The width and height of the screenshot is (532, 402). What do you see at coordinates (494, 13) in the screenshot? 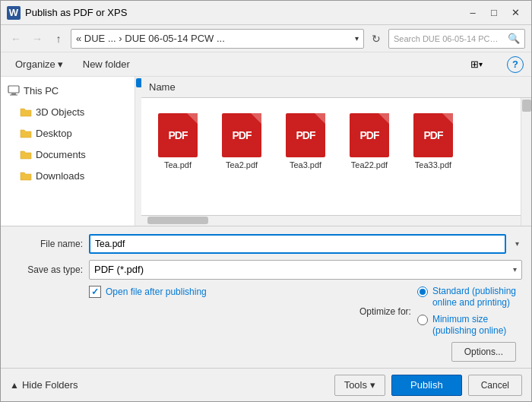
I see `maximize-button: □` at bounding box center [494, 13].